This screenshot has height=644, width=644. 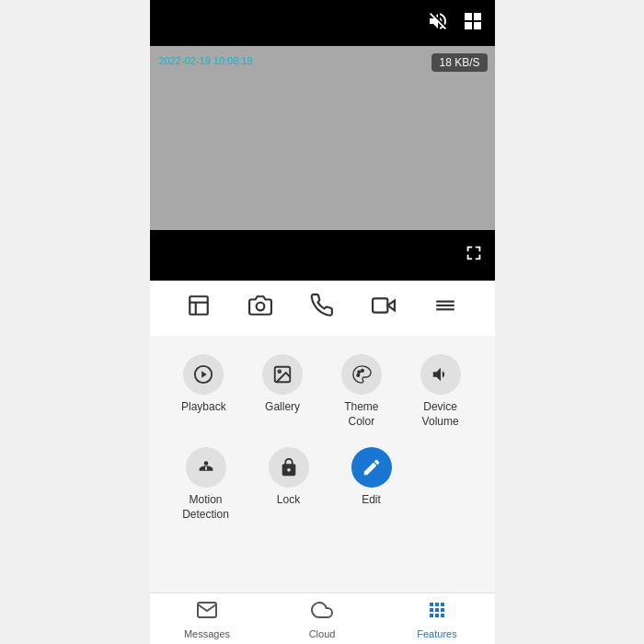 What do you see at coordinates (441, 374) in the screenshot?
I see `device-volume-icon` at bounding box center [441, 374].